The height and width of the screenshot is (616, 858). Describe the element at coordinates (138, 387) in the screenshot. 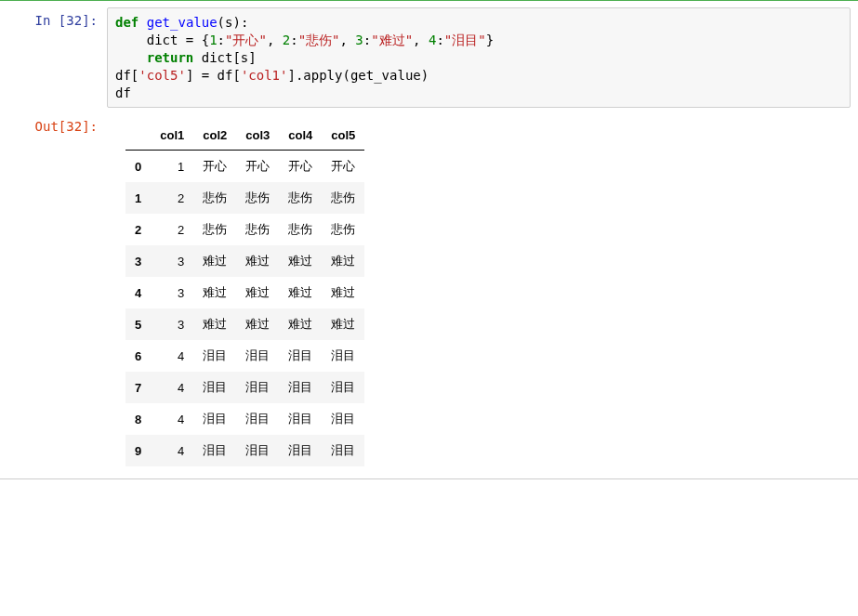

I see `row-index: 7` at that location.